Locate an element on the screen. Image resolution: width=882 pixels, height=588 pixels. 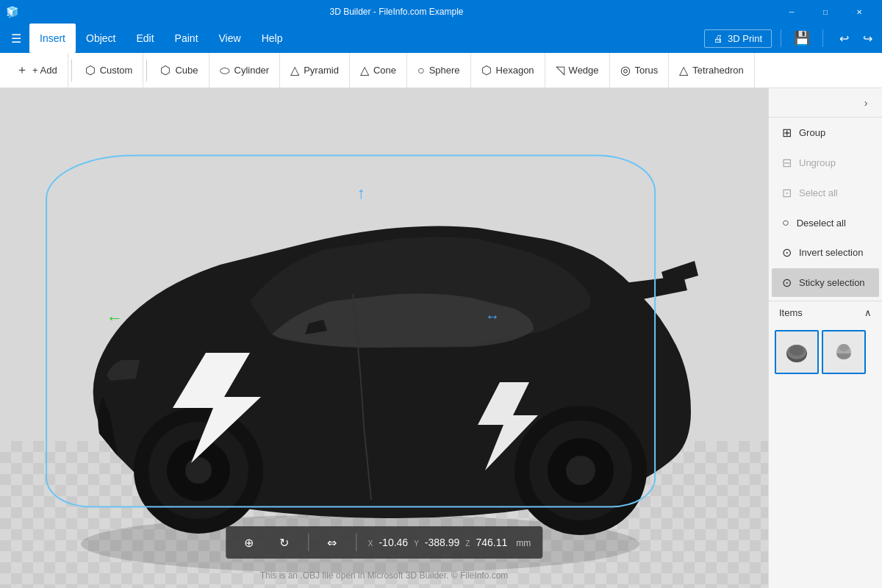
items-section: Items ∧ is located at coordinates (825, 340).